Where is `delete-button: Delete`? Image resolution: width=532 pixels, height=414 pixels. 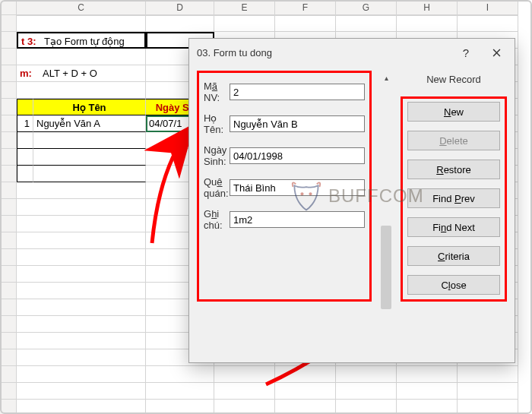
delete-button: Delete is located at coordinates (454, 141).